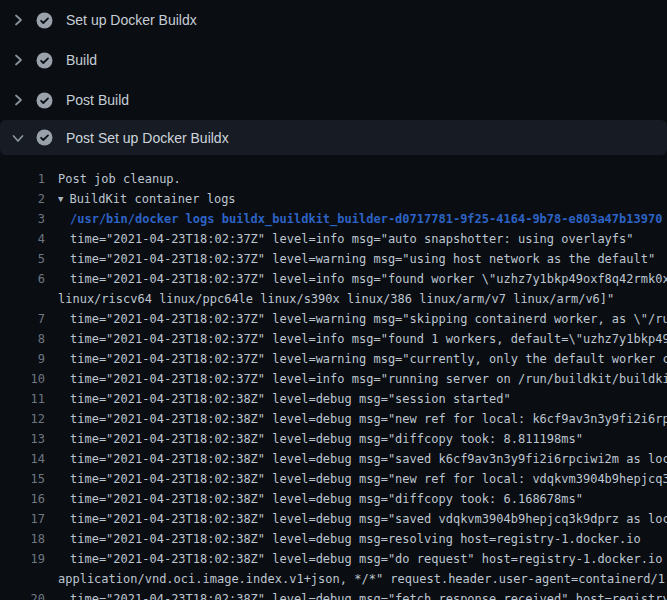 The image size is (667, 600). Describe the element at coordinates (334, 379) in the screenshot. I see `log-row: 10time="2021-04-23T18:02:37Z" level=info…` at that location.